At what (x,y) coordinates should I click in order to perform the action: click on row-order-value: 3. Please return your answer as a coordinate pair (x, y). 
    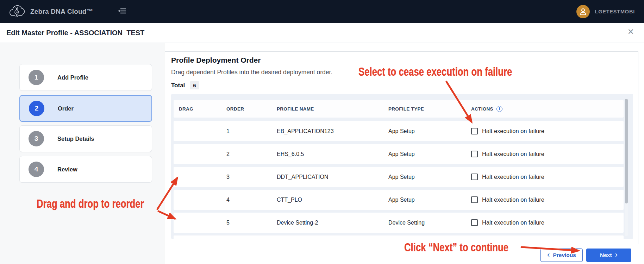
    Looking at the image, I should click on (251, 177).